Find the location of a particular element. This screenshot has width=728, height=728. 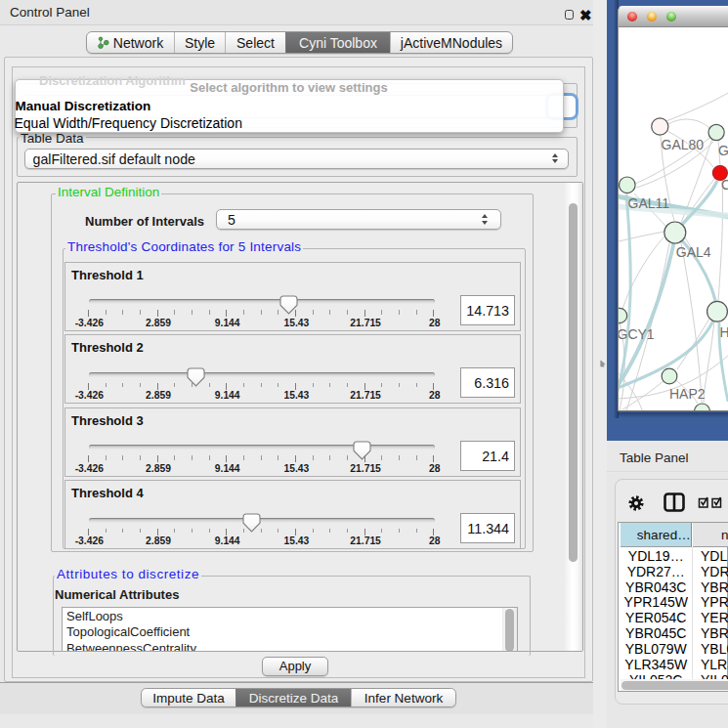

svg-text: CD is located at coordinates (725, 184).